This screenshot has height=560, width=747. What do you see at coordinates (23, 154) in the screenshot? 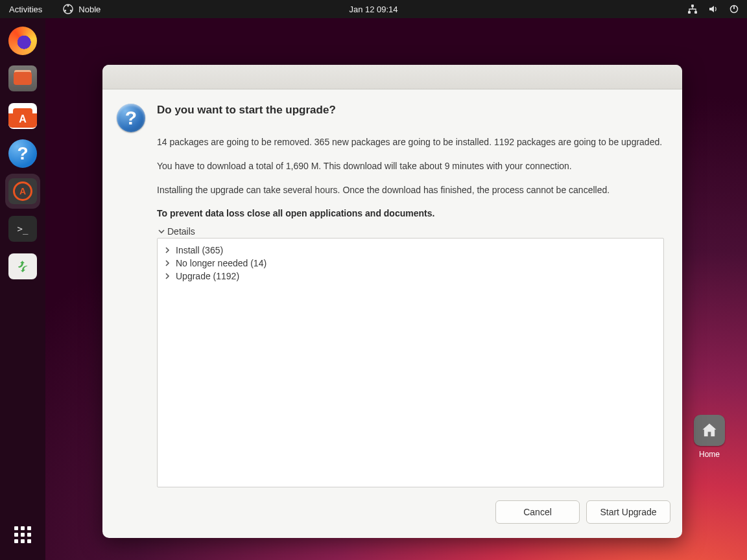
I see `dock-item-help: ?` at bounding box center [23, 154].